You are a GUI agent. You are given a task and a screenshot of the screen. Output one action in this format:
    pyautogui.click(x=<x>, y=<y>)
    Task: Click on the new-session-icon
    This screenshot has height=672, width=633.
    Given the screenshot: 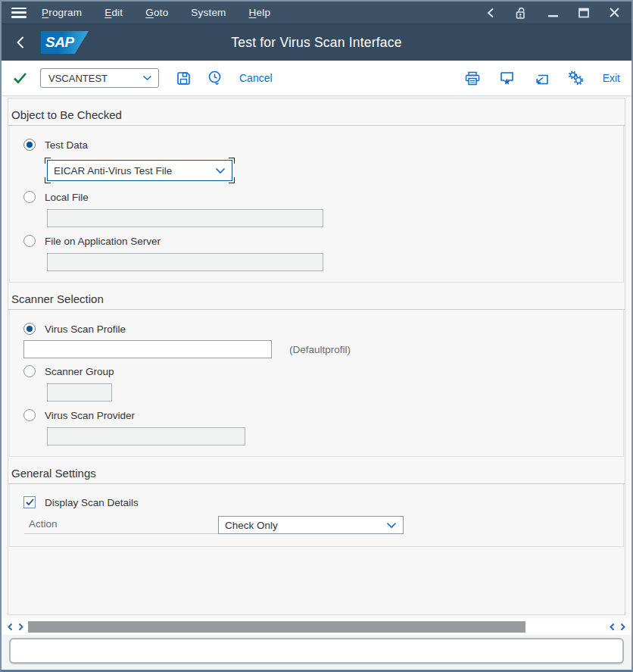 What is the action you would take?
    pyautogui.click(x=541, y=79)
    